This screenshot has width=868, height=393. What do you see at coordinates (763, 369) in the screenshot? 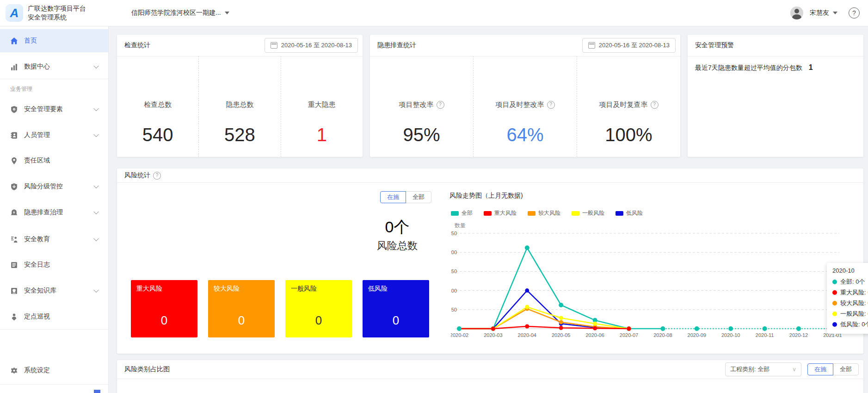
I see `project-type-dropdown: 工程类别: 全部 ∨` at bounding box center [763, 369].